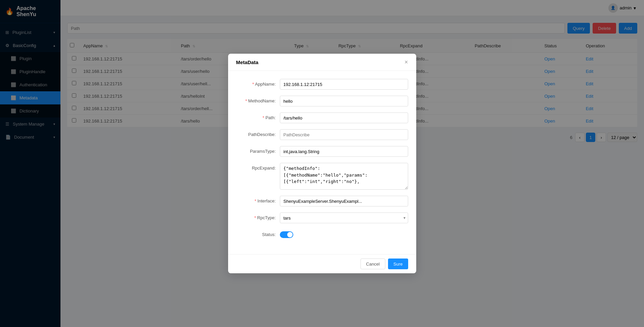  I want to click on status-label: Status:, so click(258, 235).